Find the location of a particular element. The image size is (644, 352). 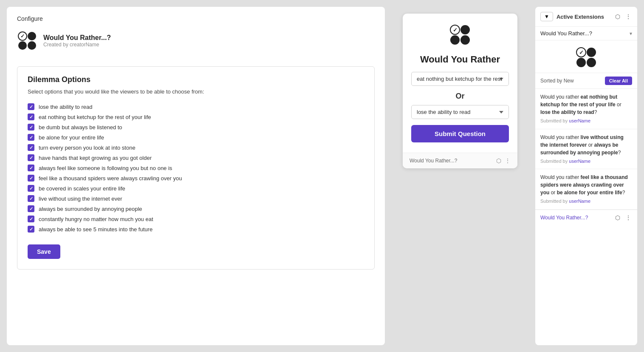

submissions-list: Would you rather eat nothing but ketchup… is located at coordinates (586, 149).